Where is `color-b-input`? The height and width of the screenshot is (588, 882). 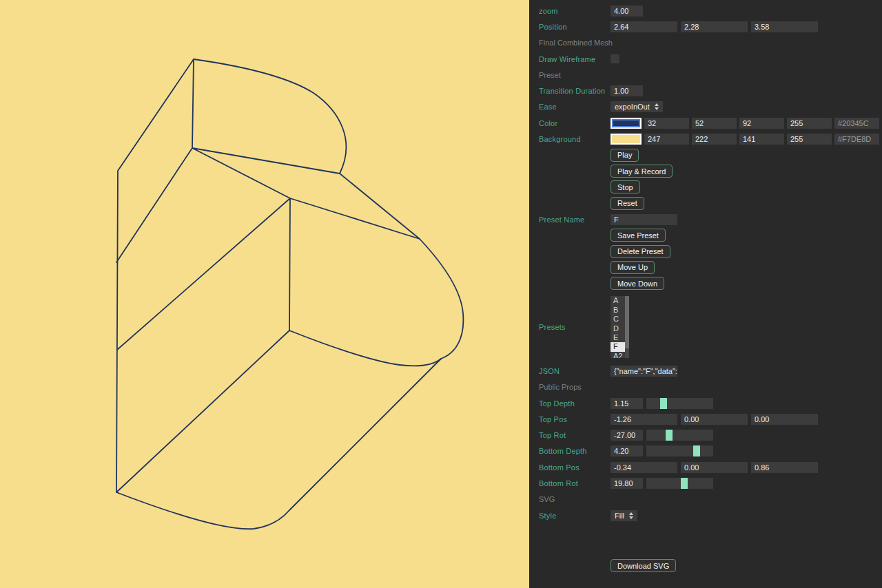
color-b-input is located at coordinates (762, 123).